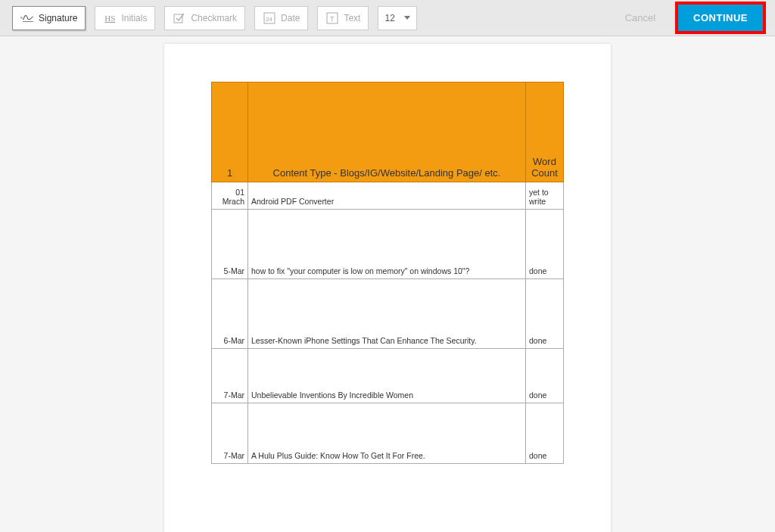  I want to click on svg-text: x, so click(21, 17).